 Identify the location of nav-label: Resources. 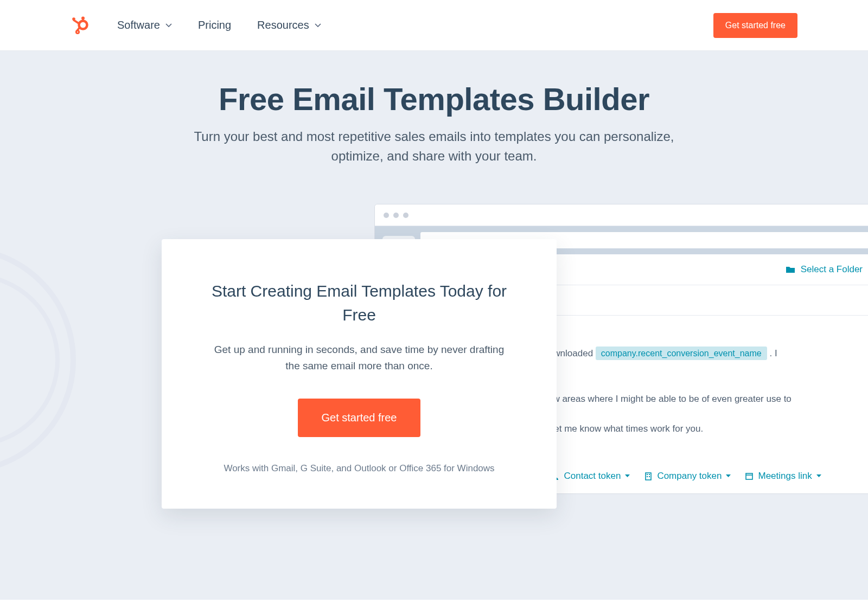
(283, 25).